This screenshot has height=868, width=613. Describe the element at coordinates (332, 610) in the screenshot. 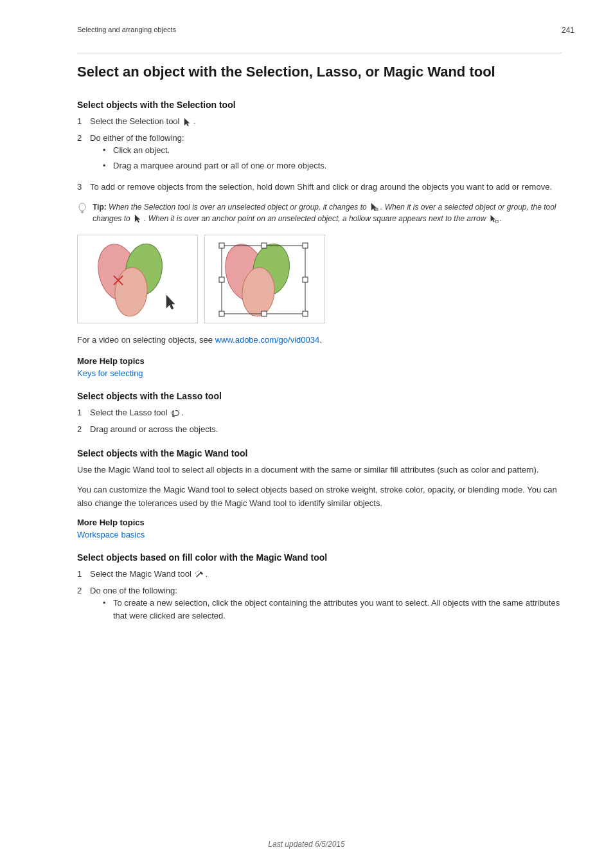

I see `bullet-new-selection: • To create a new selection, click the o…` at that location.